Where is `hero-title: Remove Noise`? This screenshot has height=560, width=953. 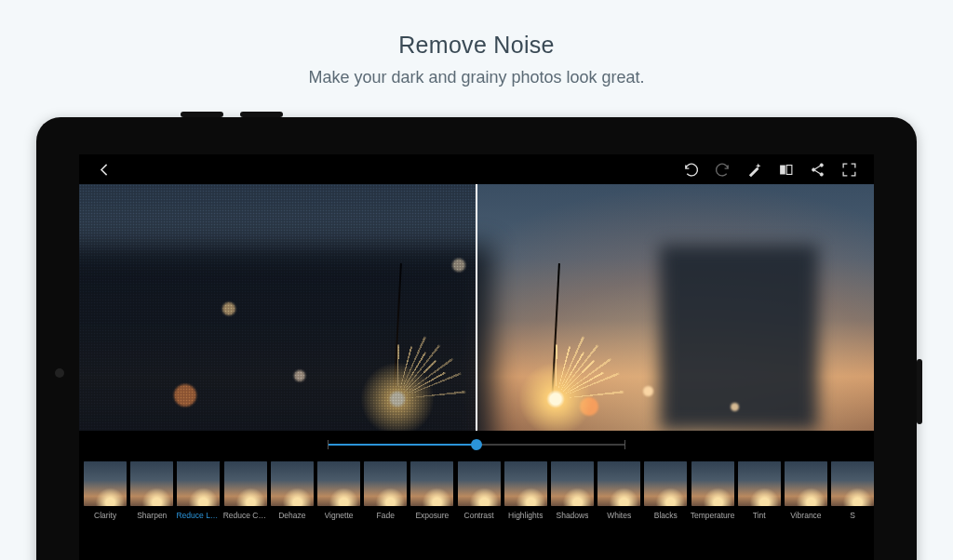 hero-title: Remove Noise is located at coordinates (476, 45).